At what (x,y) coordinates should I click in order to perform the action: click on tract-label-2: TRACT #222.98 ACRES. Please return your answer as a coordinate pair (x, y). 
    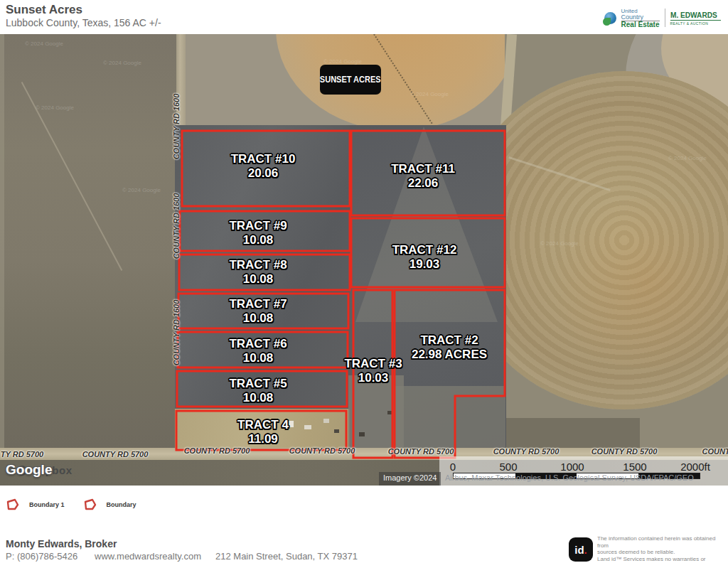
    Looking at the image, I should click on (449, 348).